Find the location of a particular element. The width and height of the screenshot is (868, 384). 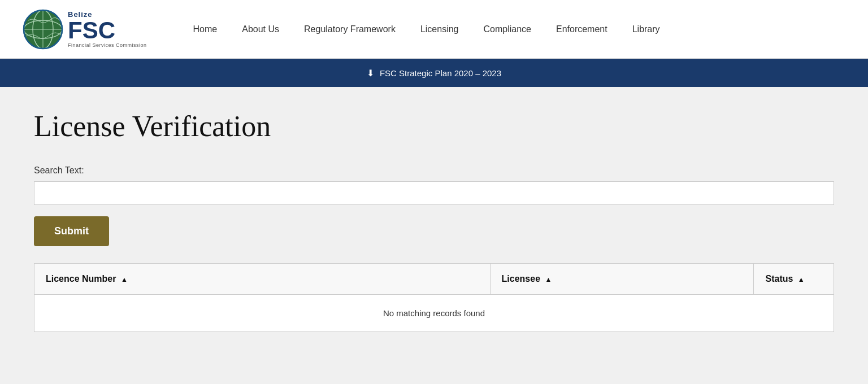

table-header: Licence Number ▲ Licensee ▲ Status ▲ is located at coordinates (434, 279).